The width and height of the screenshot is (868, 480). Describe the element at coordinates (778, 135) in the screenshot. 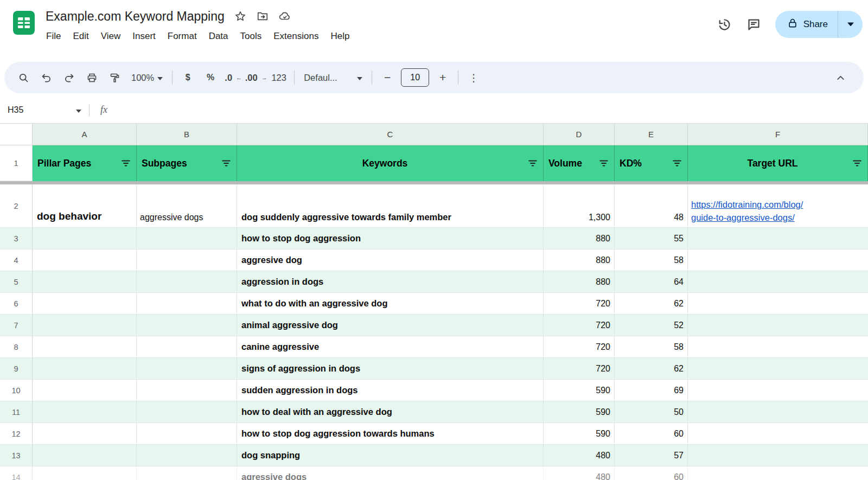

I see `column-header-f: F` at that location.